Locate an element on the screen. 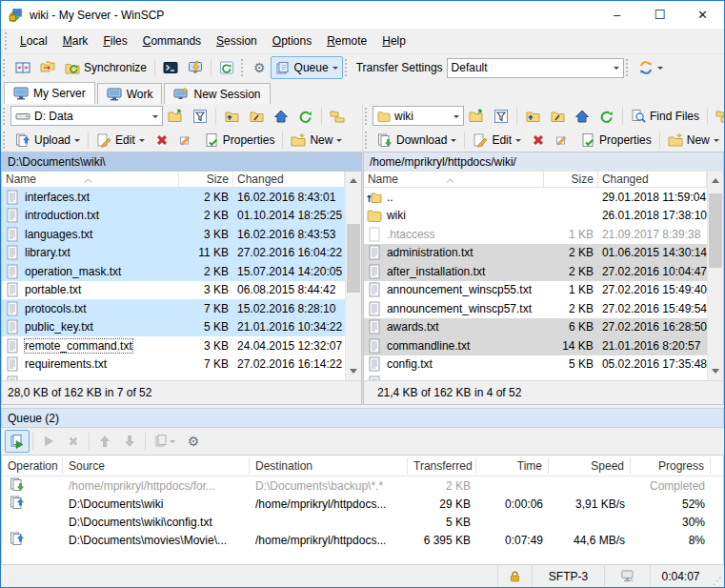  maximize-button: ☐ is located at coordinates (659, 15).